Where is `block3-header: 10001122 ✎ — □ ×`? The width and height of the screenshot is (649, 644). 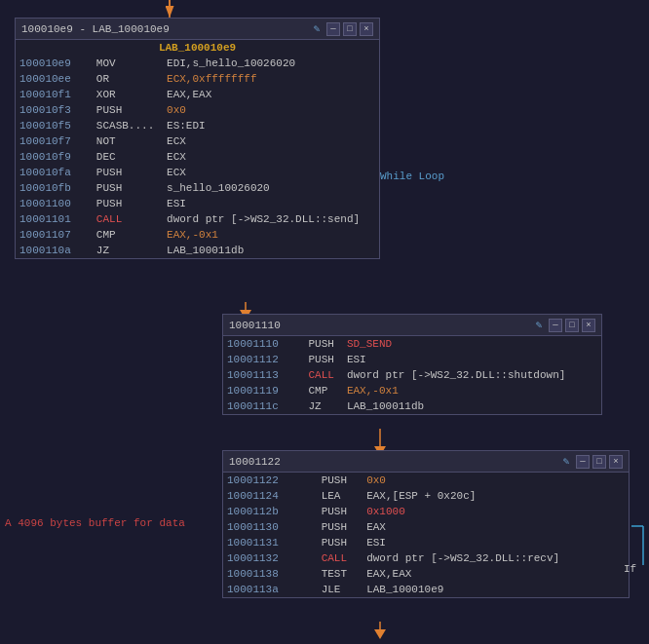
block3-header: 10001122 ✎ — □ × is located at coordinates (426, 462).